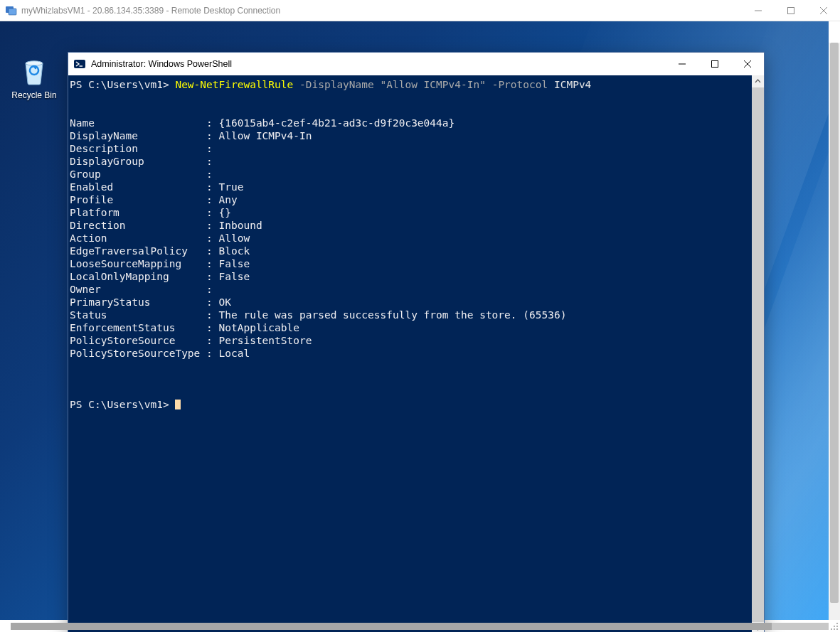 The height and width of the screenshot is (632, 840). What do you see at coordinates (410, 85) in the screenshot?
I see `terminal-command-line: PS C:\Users\vm1> New-NetFirewallRule -Di…` at bounding box center [410, 85].